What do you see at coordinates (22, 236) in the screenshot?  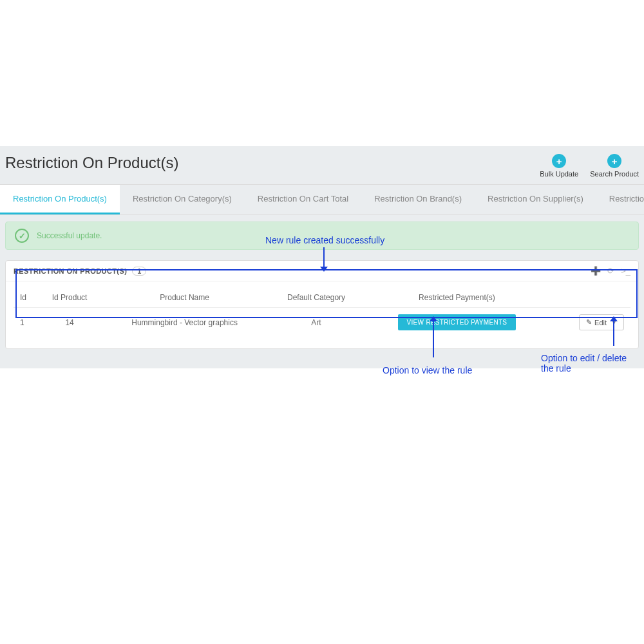 I see `check-icon: ✓` at bounding box center [22, 236].